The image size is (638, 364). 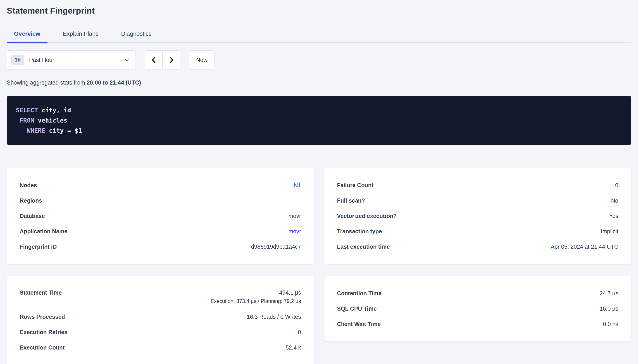 What do you see at coordinates (136, 35) in the screenshot?
I see `tab-diagnostics: Diagnostics` at bounding box center [136, 35].